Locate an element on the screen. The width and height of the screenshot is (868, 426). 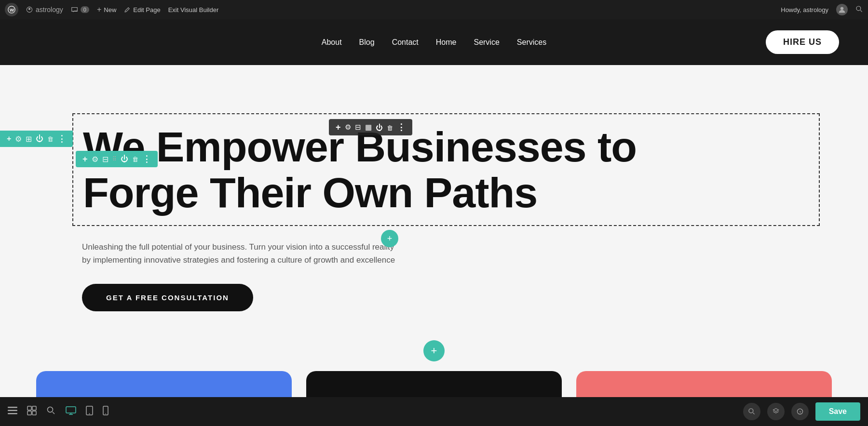
history-search-icon is located at coordinates (752, 412).